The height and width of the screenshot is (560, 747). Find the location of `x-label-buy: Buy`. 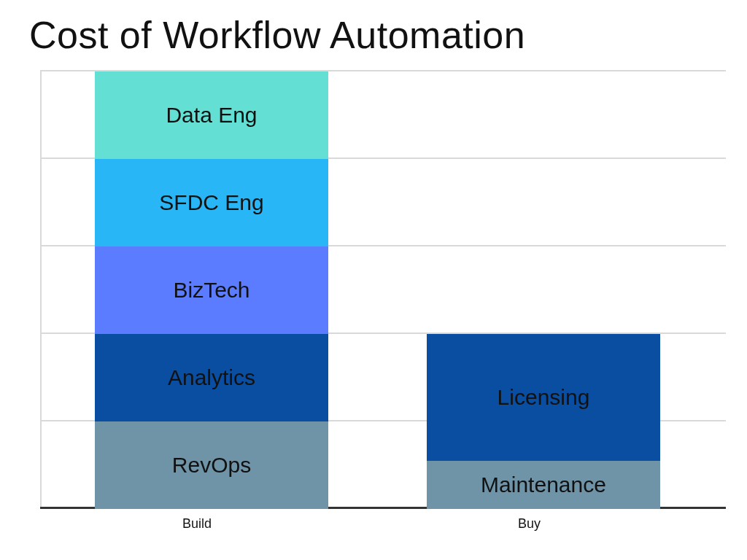

x-label-buy: Buy is located at coordinates (530, 524).